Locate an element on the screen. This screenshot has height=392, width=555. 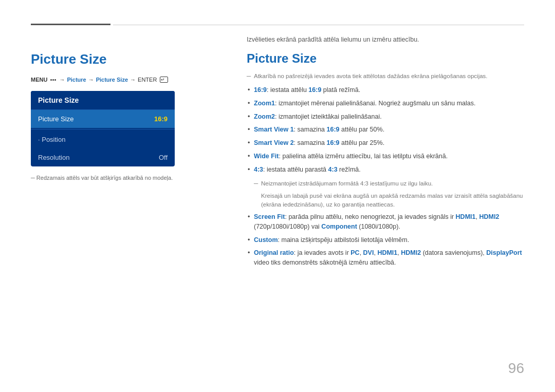
picture-size-link: Picture Size is located at coordinates (112, 80).